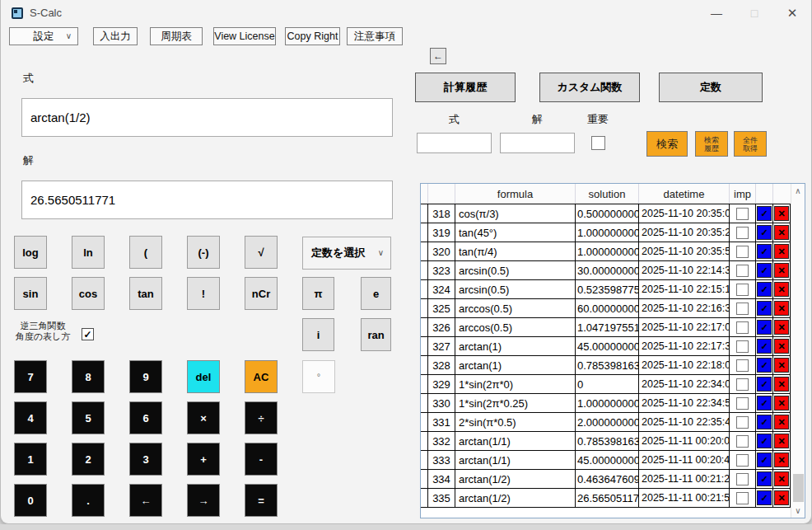  What do you see at coordinates (465, 87) in the screenshot?
I see `calc-history-button: 計算履歴` at bounding box center [465, 87].